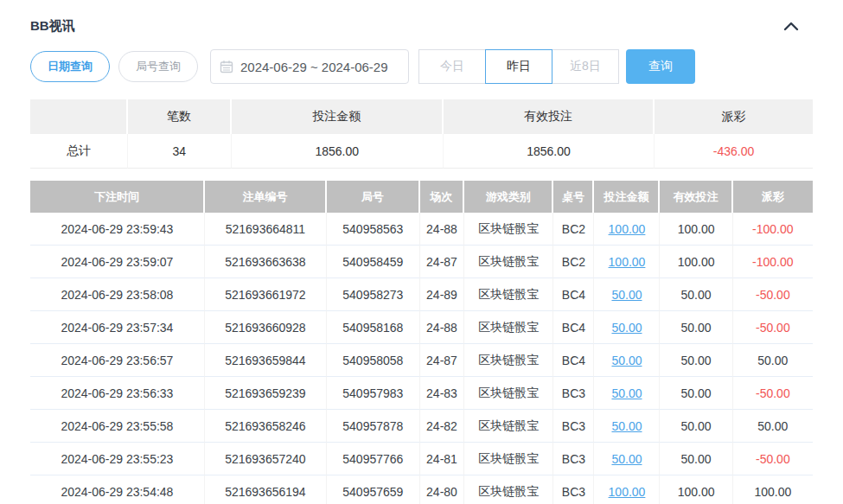  I want to click on quick-range-button: 今日, so click(452, 67).